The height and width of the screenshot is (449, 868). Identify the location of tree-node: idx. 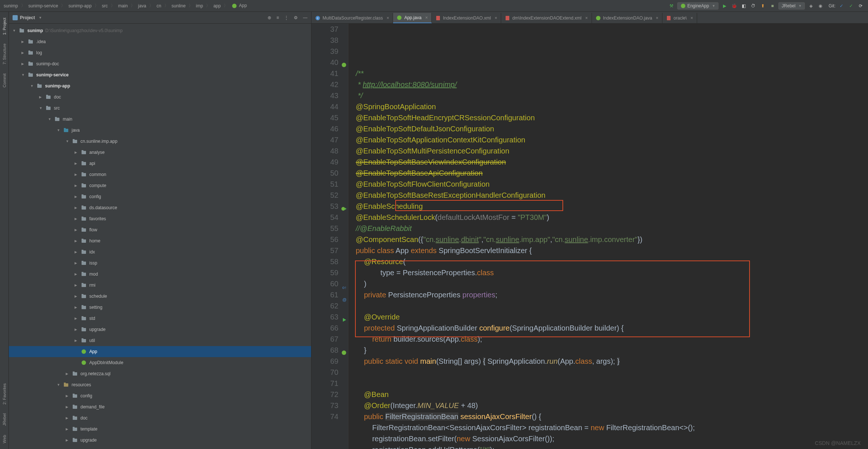
(160, 252).